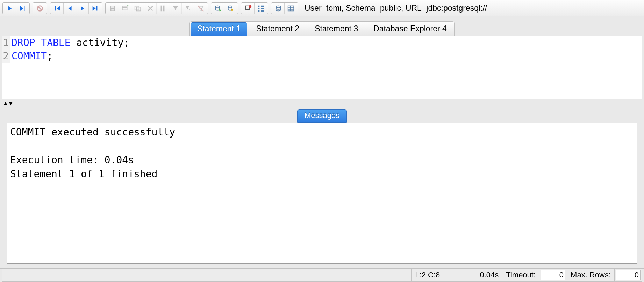 The height and width of the screenshot is (282, 644). I want to click on database-view-button, so click(278, 8).